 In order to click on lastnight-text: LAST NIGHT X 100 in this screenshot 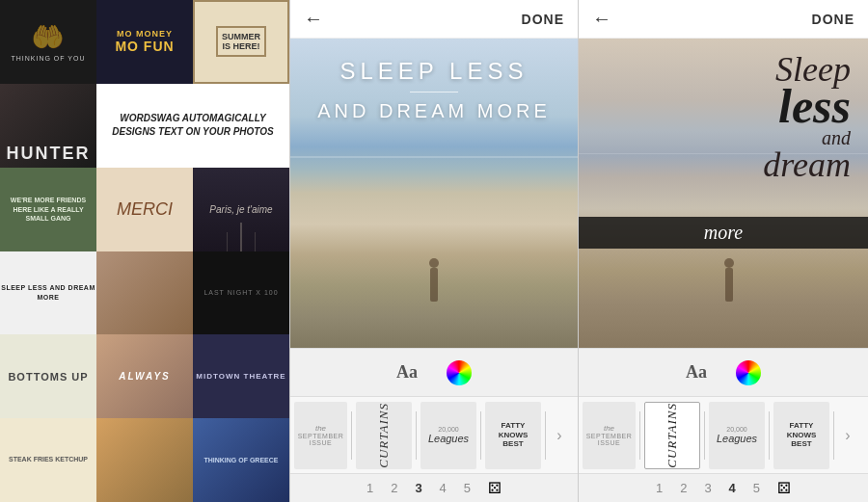, I will do `click(241, 293)`.